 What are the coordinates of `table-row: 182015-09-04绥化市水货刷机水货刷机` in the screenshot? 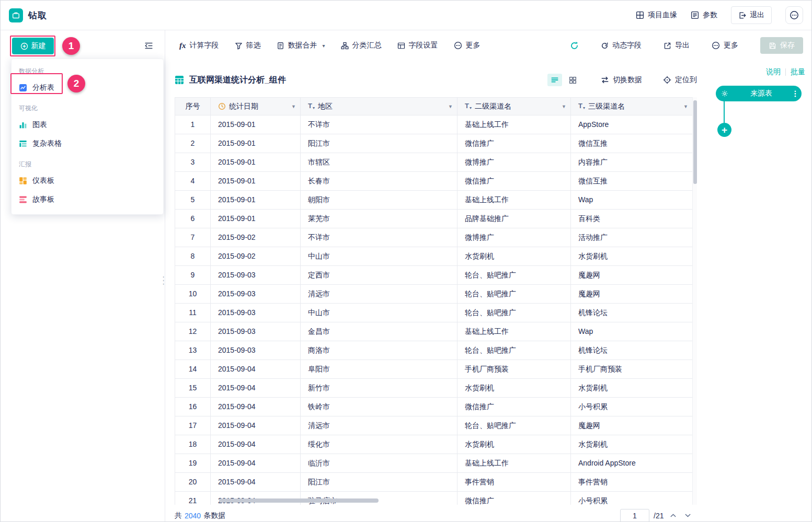 It's located at (436, 445).